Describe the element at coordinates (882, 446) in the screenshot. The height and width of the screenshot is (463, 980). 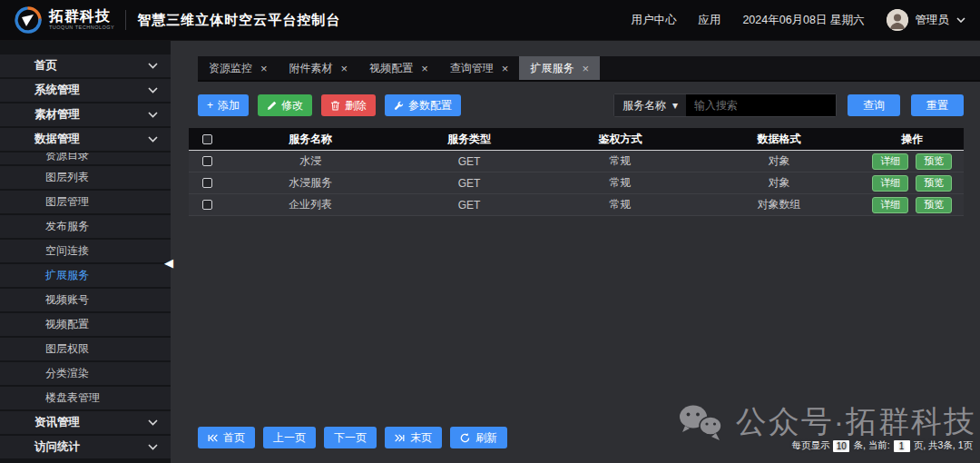
I see `pagination-info: 每页显示 10 条, 当前: 1 页, 共3条, 1页` at that location.